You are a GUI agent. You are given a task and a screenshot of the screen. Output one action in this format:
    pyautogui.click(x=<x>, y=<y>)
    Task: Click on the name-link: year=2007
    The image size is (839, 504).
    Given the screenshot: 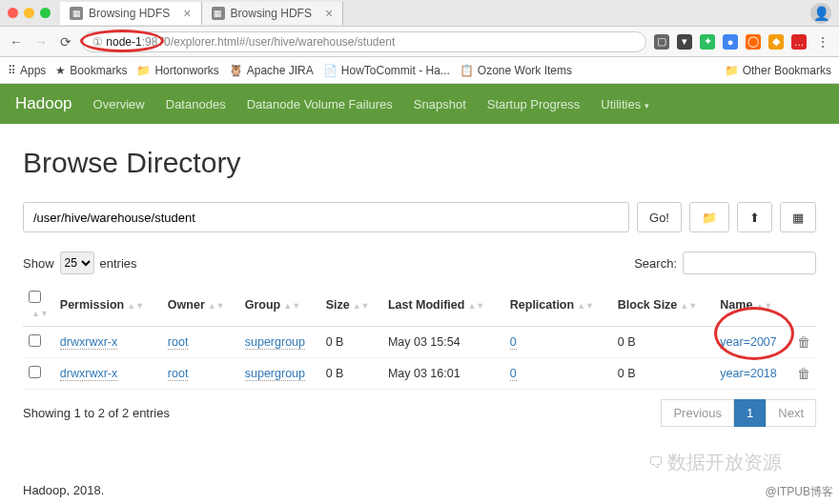 What is the action you would take?
    pyautogui.click(x=747, y=342)
    